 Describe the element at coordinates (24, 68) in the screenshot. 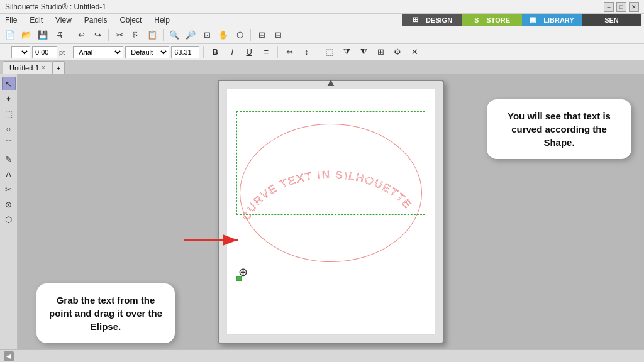

I see `tab-title: Untitled-1` at that location.